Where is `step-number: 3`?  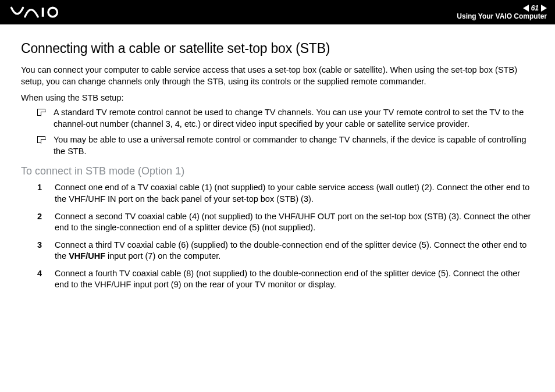 step-number: 3 is located at coordinates (41, 251).